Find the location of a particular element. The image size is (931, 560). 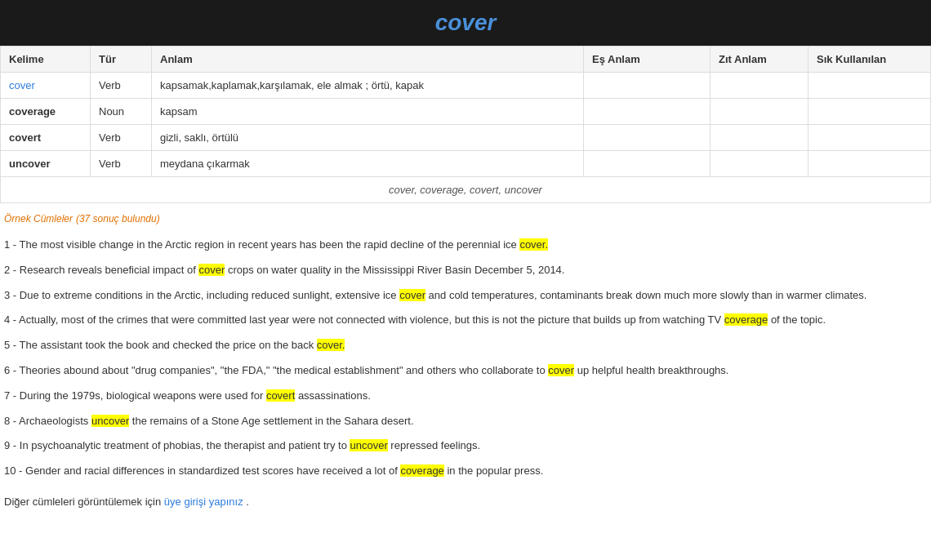

sentence-num: 6 - is located at coordinates (11, 371).